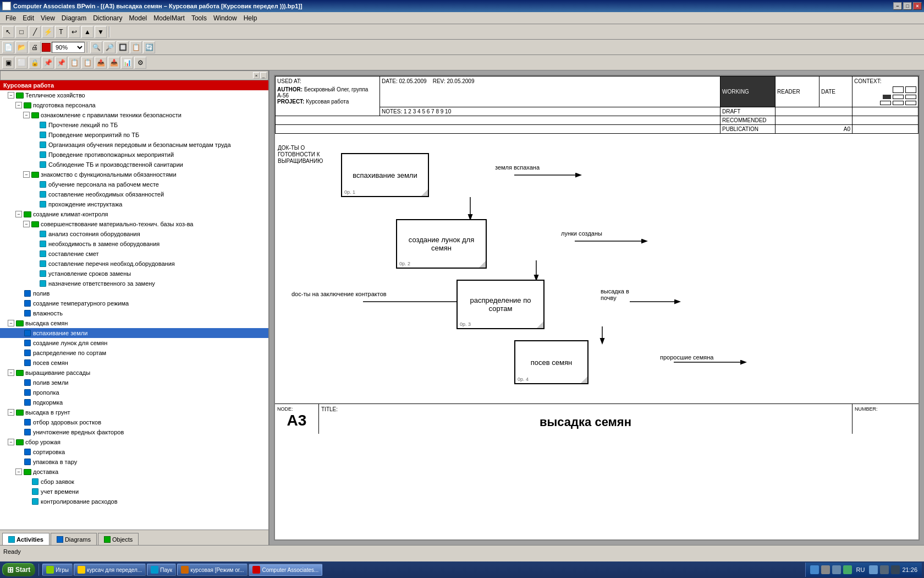 The height and width of the screenshot is (578, 924). I want to click on menu-model: Model, so click(139, 18).